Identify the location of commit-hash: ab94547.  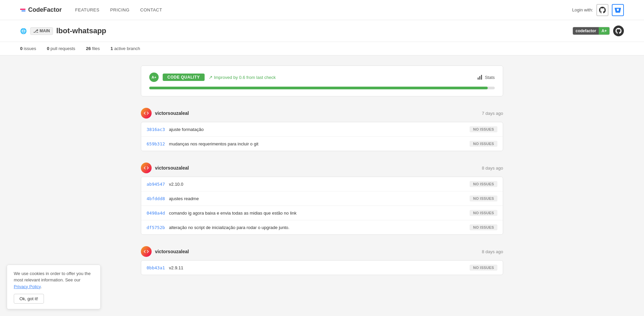
(156, 184).